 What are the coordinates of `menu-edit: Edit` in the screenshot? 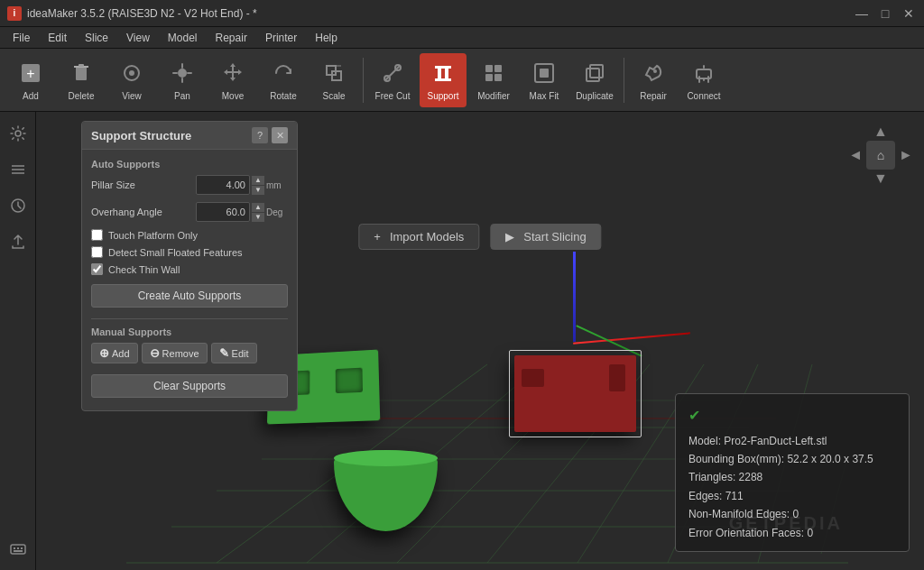 It's located at (58, 38).